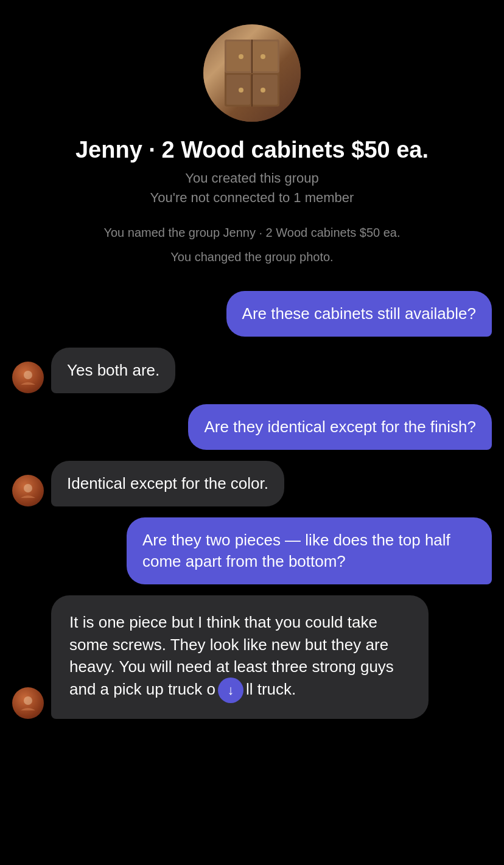 The height and width of the screenshot is (865, 504). Describe the element at coordinates (252, 233) in the screenshot. I see `system-message-name: You named the group Jenny · 2 Wood cabin…` at that location.